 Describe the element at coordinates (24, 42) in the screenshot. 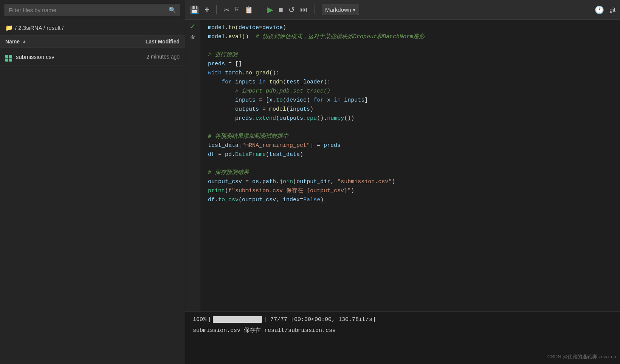

I see `sort-arrow-icon: ▲` at that location.